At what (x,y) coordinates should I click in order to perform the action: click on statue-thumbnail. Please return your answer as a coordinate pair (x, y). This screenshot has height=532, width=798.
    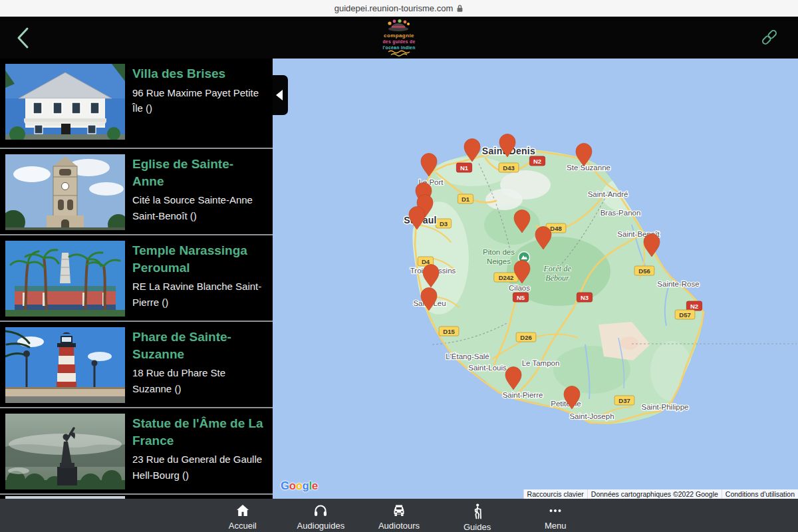
    Looking at the image, I should click on (65, 452).